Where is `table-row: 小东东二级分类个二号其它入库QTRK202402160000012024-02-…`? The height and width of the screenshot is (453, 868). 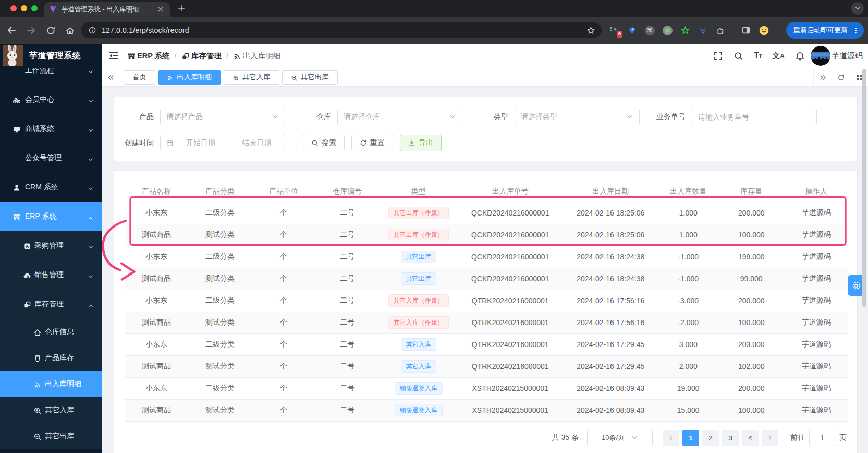 table-row: 小东东二级分类个二号其它入库QTRK202402160000012024-02-… is located at coordinates (486, 344).